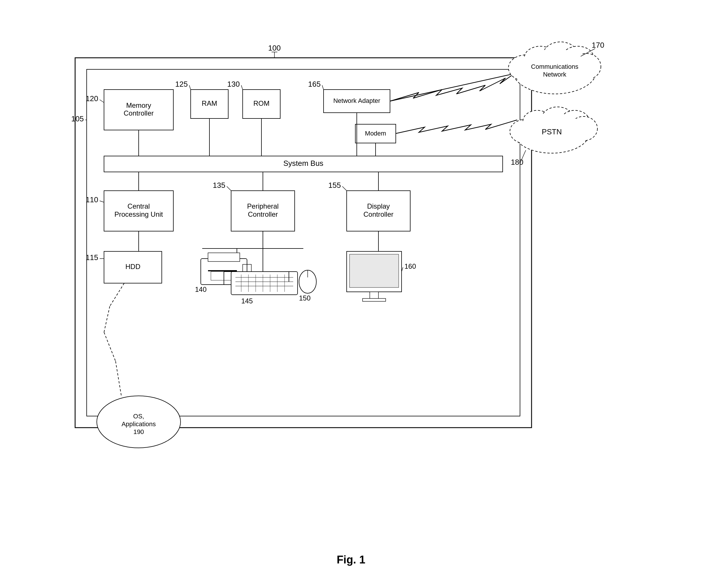 The image size is (702, 588). Describe the element at coordinates (552, 132) in the screenshot. I see `svg-text: PSTN` at that location.